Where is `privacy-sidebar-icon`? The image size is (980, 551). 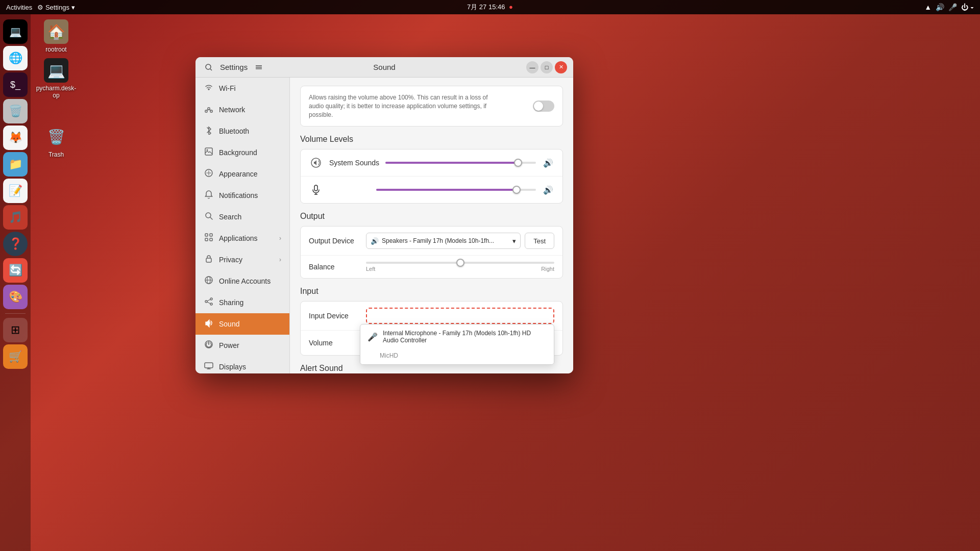 privacy-sidebar-icon is located at coordinates (209, 260).